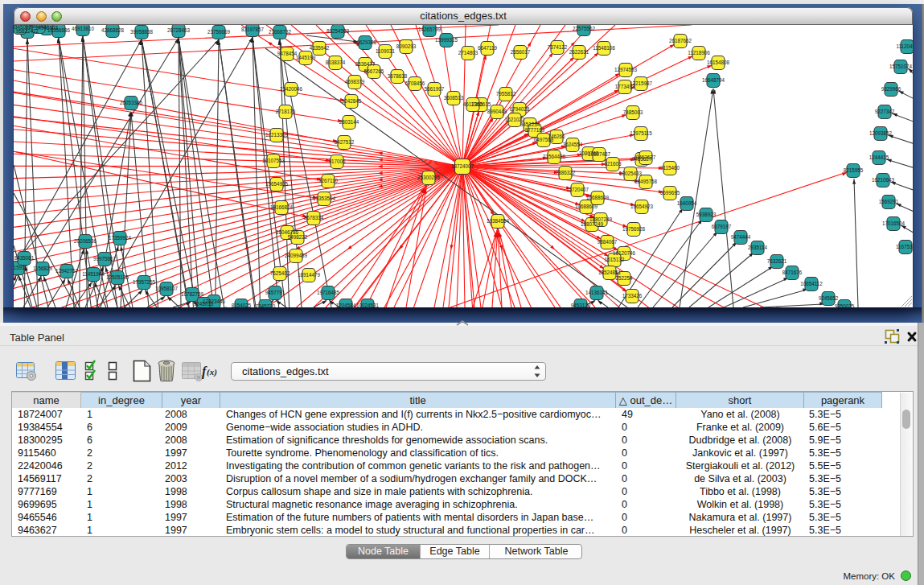 This screenshot has width=924, height=585. Describe the element at coordinates (630, 174) in the screenshot. I see `svg-text: 10025433` at that location.